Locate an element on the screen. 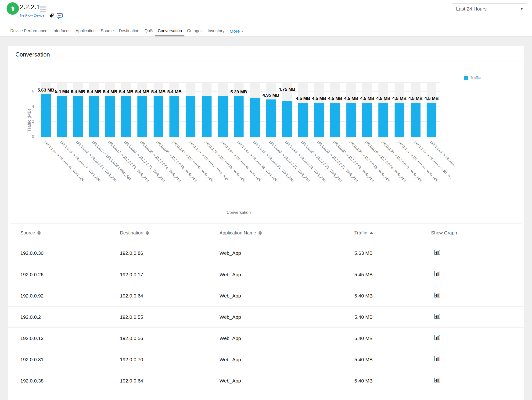 The height and width of the screenshot is (400, 532). tab-device-performance: Device Performance is located at coordinates (29, 33).